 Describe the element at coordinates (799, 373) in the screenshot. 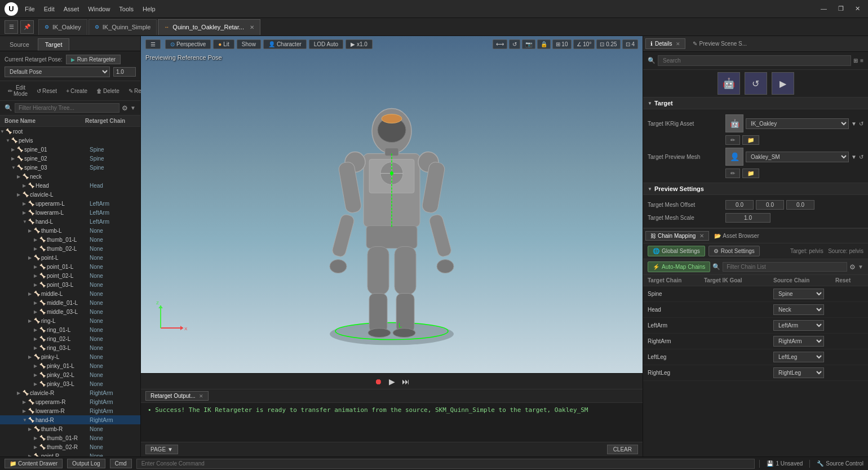

I see `chain-source-select-RightLeg: RightLeg` at that location.